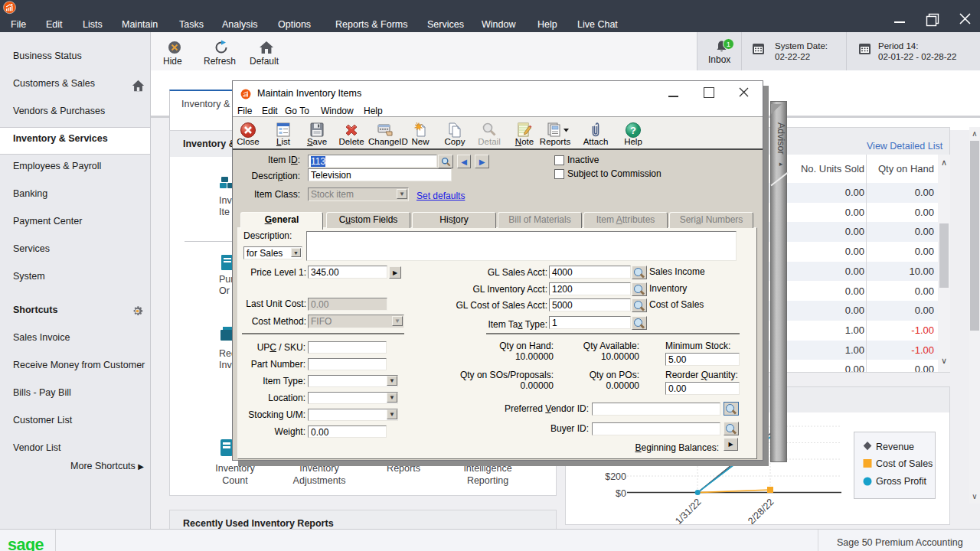 This screenshot has height=551, width=980. What do you see at coordinates (621, 494) in the screenshot?
I see `svg-text: $0` at bounding box center [621, 494].